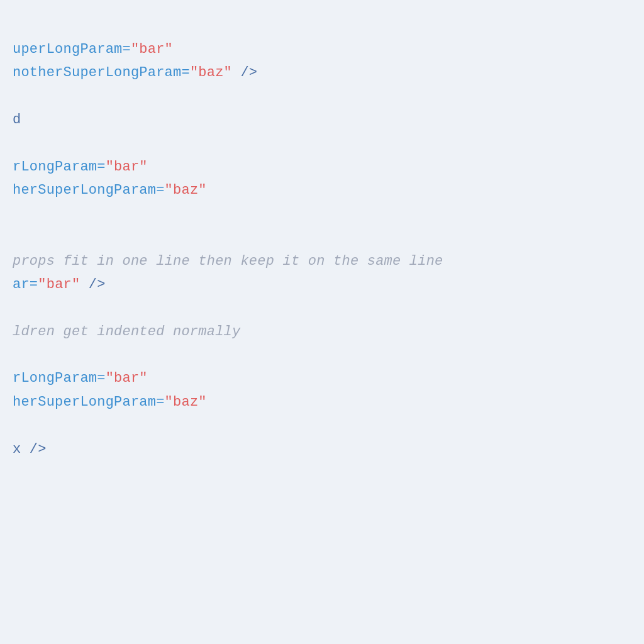 The width and height of the screenshot is (644, 644). What do you see at coordinates (322, 49) in the screenshot?
I see `code-line: uperLongParam="bar"` at bounding box center [322, 49].